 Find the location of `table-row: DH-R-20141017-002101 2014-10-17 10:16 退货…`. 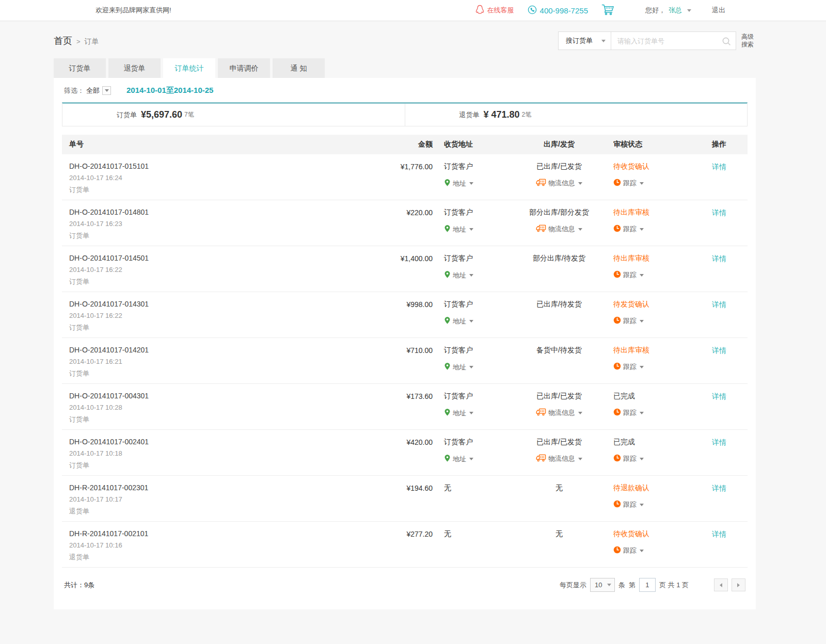

table-row: DH-R-20141017-002101 2014-10-17 10:16 退货… is located at coordinates (405, 545).